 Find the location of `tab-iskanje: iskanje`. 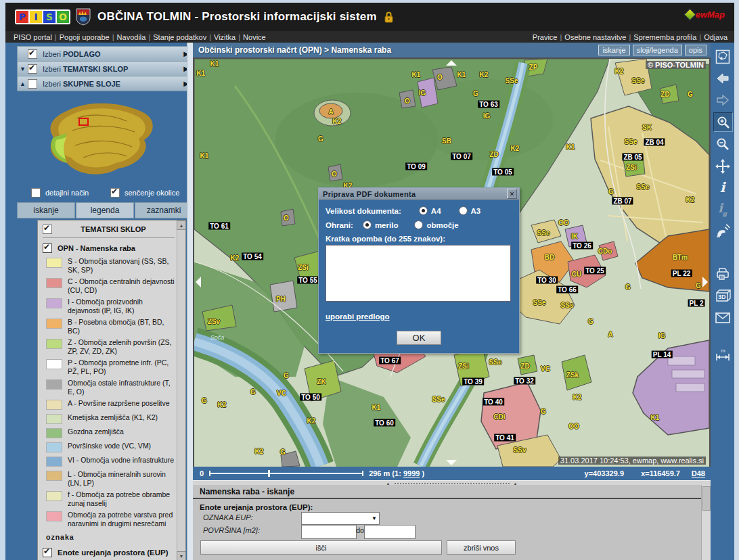

tab-iskanje: iskanje is located at coordinates (46, 210).